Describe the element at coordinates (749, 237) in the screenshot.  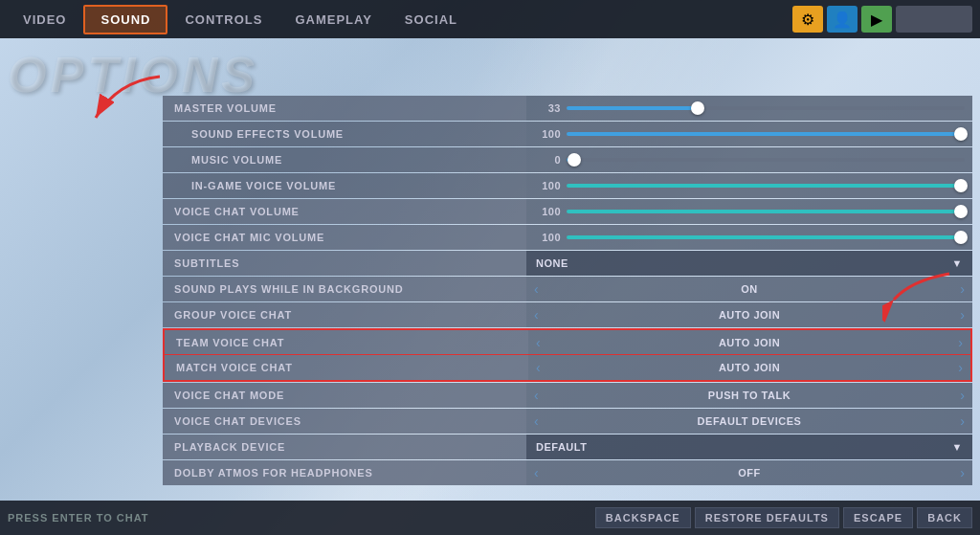
I see `value-voice-mic-vol: 100` at that location.